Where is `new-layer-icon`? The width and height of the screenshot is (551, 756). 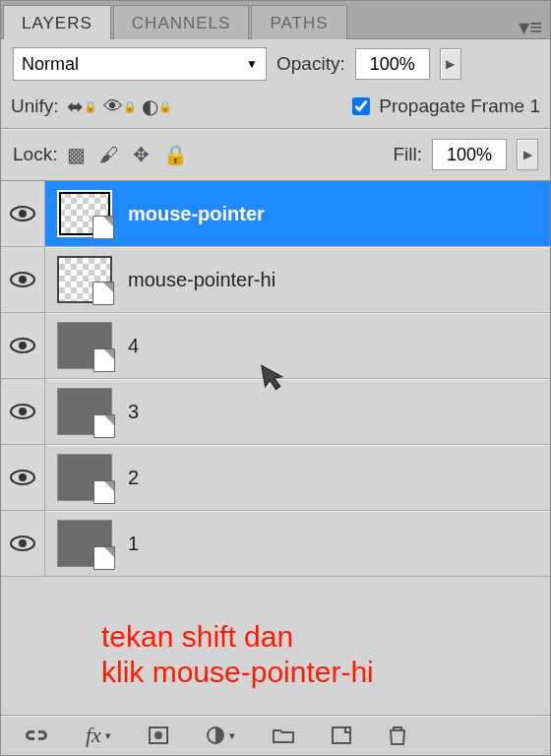
new-layer-icon is located at coordinates (341, 735).